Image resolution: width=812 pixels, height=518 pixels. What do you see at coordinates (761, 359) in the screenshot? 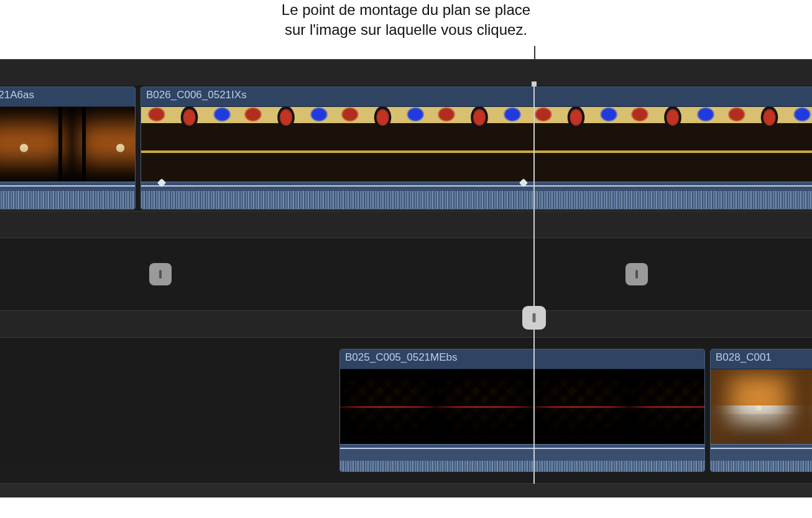
I see `clip-title: B028_C001` at bounding box center [761, 359].